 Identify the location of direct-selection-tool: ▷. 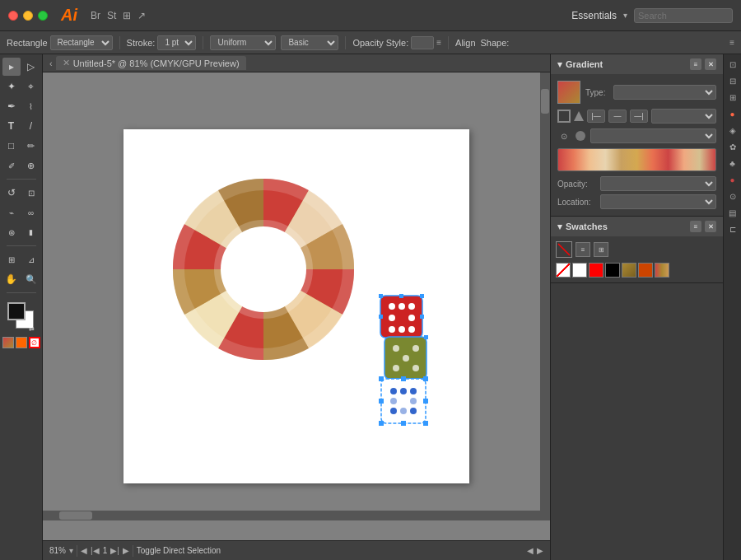
(31, 67).